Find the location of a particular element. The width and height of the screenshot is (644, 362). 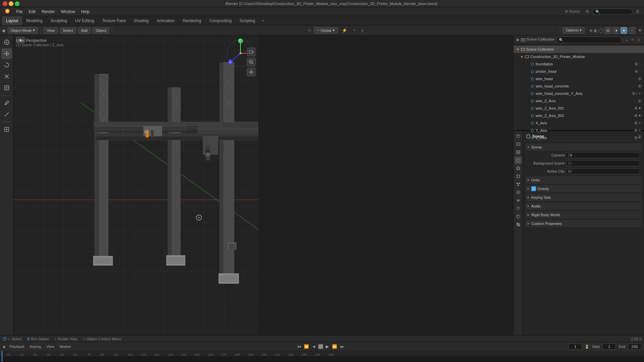

menu-window: Window is located at coordinates (68, 12).